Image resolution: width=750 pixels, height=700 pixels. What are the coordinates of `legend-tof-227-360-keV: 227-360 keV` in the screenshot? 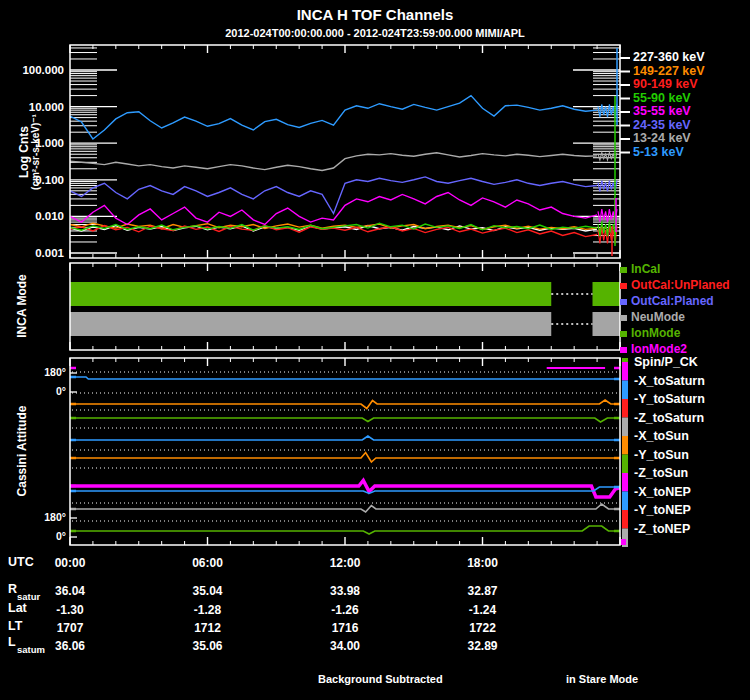 It's located at (669, 58).